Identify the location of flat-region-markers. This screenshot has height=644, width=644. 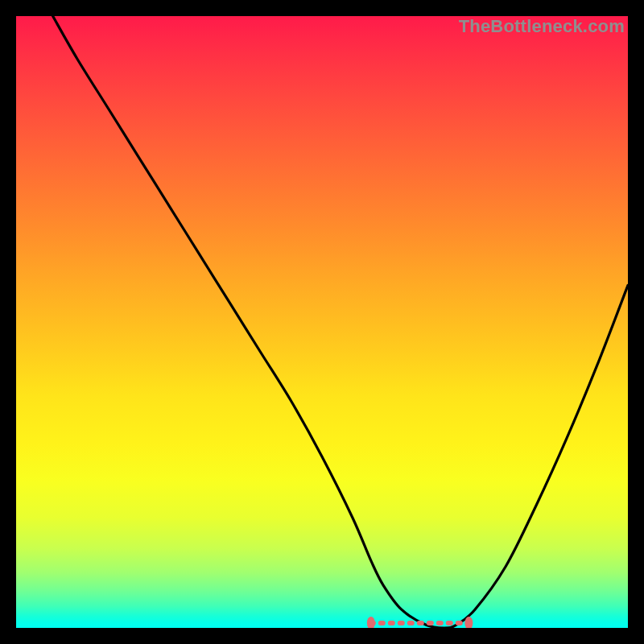
(420, 622).